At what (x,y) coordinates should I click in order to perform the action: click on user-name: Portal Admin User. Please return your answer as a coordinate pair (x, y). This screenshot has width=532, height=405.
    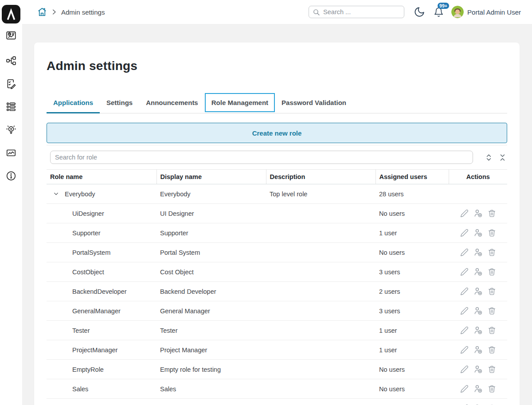
    Looking at the image, I should click on (494, 12).